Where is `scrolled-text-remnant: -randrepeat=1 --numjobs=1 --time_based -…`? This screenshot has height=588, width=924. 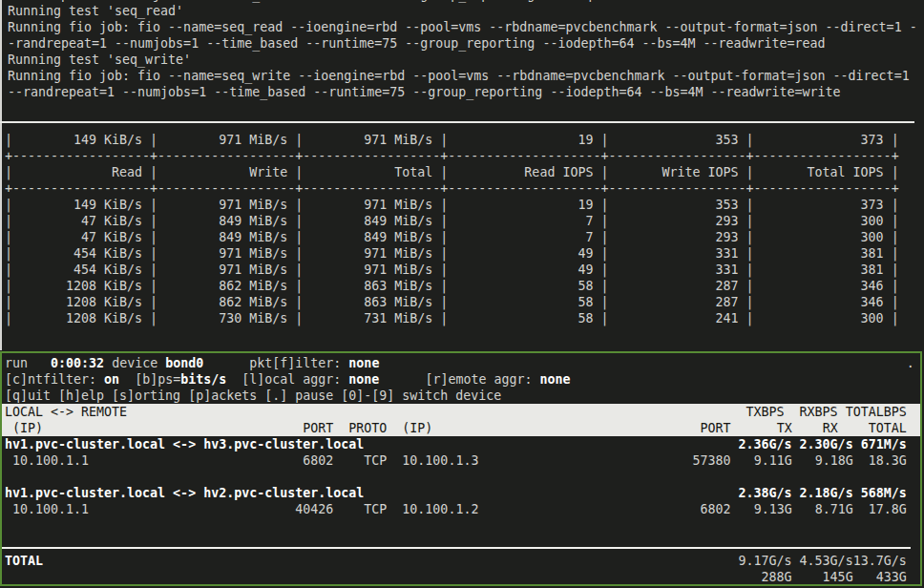
scrolled-text-remnant: -randrepeat=1 --numjobs=1 --time_based -… is located at coordinates (414, 2).